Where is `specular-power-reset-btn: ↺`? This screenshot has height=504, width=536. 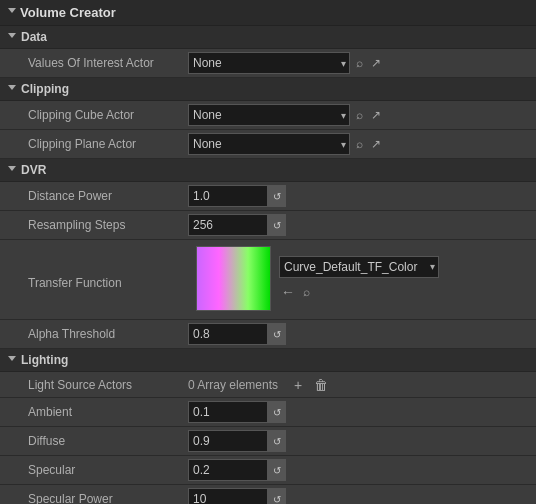
specular-power-reset-btn: ↺ is located at coordinates (277, 496).